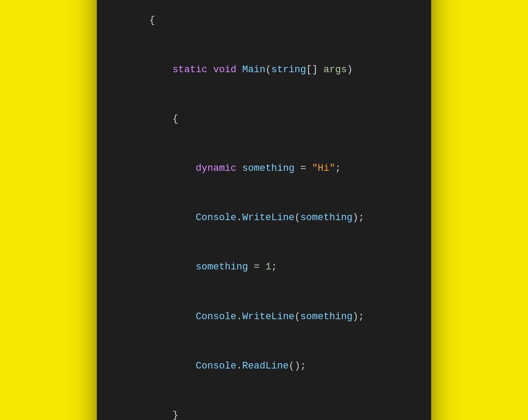 The image size is (528, 420). Describe the element at coordinates (264, 366) in the screenshot. I see `code-line-9: Console.ReadLine();` at that location.